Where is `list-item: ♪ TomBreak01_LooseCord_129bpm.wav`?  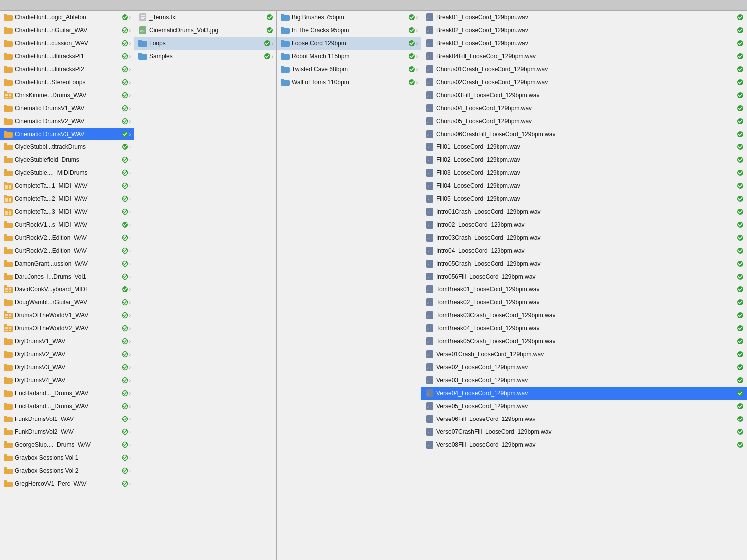
list-item: ♪ TomBreak01_LooseCord_129bpm.wav is located at coordinates (584, 289).